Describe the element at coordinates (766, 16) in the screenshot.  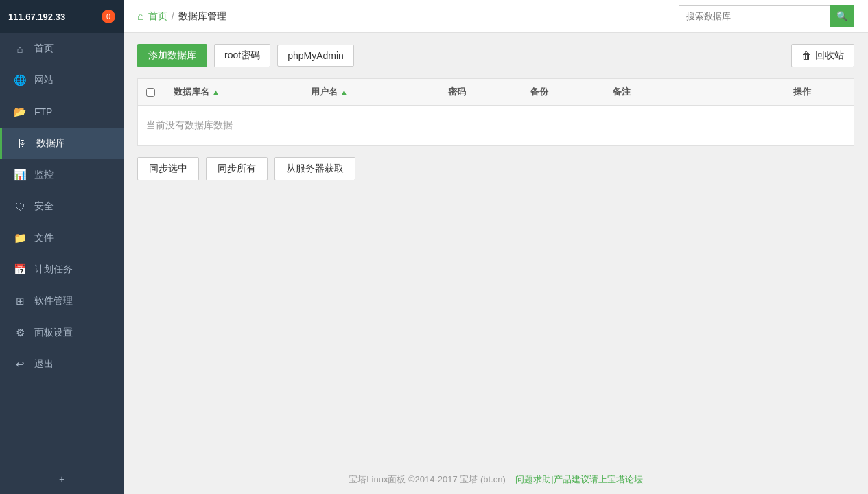
I see `search-wrapper: 🔍` at that location.